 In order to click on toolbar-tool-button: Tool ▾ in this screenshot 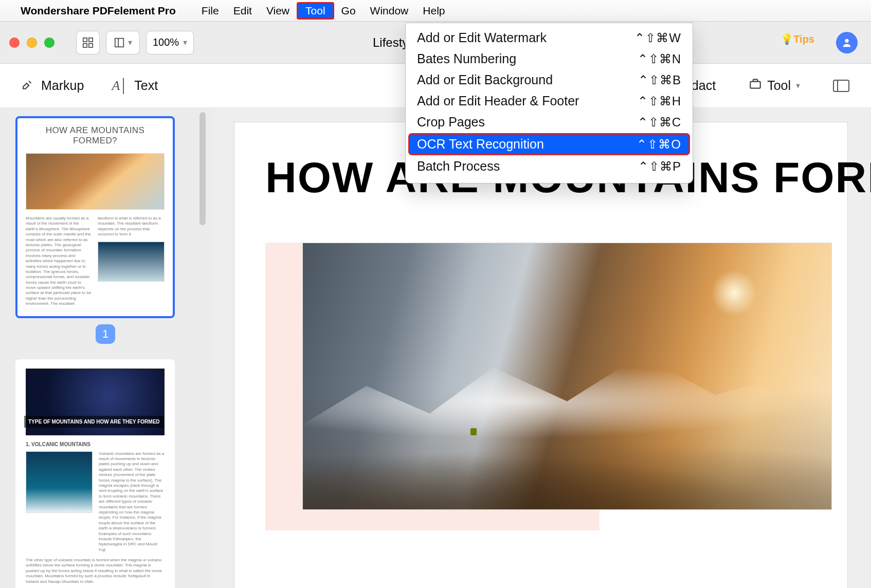, I will do `click(774, 85)`.